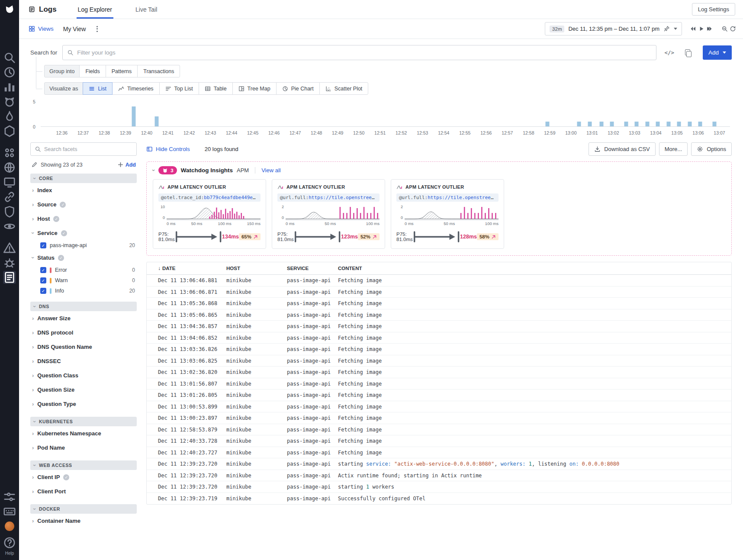  What do you see at coordinates (74, 29) in the screenshot?
I see `view-name: My View` at bounding box center [74, 29].